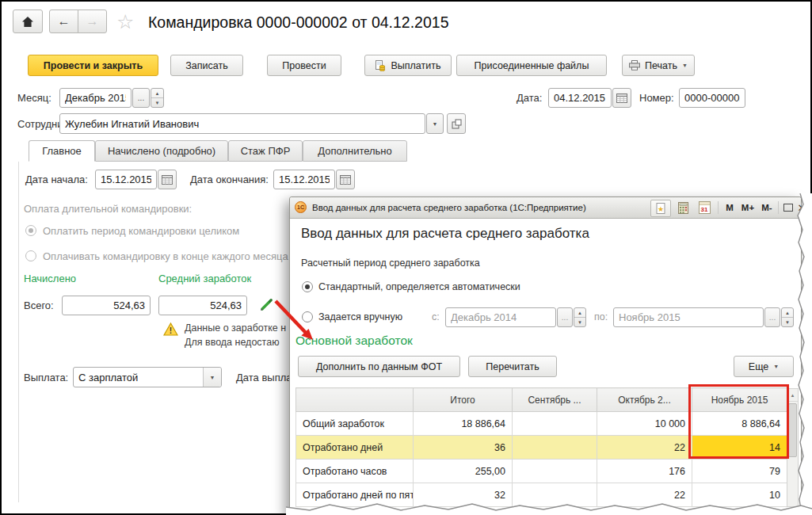 Image resolution: width=812 pixels, height=515 pixels. Describe the element at coordinates (661, 208) in the screenshot. I see `favorites-doc-button: ★` at that location.